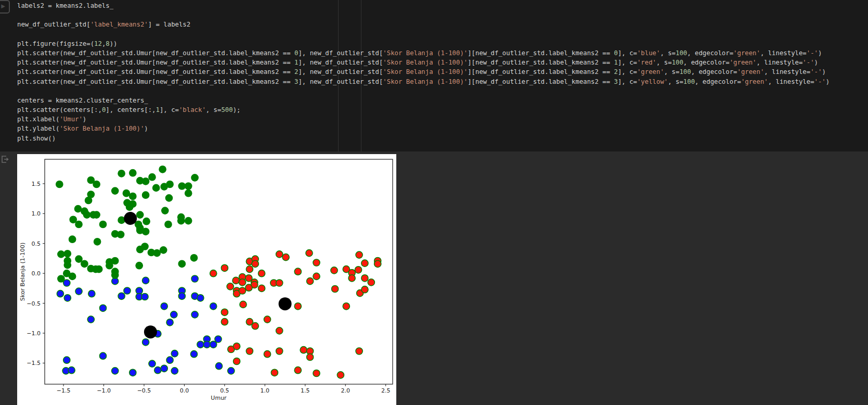 This screenshot has height=405, width=868. Describe the element at coordinates (36, 274) in the screenshot. I see `y-tick-label: 0.0` at that location.